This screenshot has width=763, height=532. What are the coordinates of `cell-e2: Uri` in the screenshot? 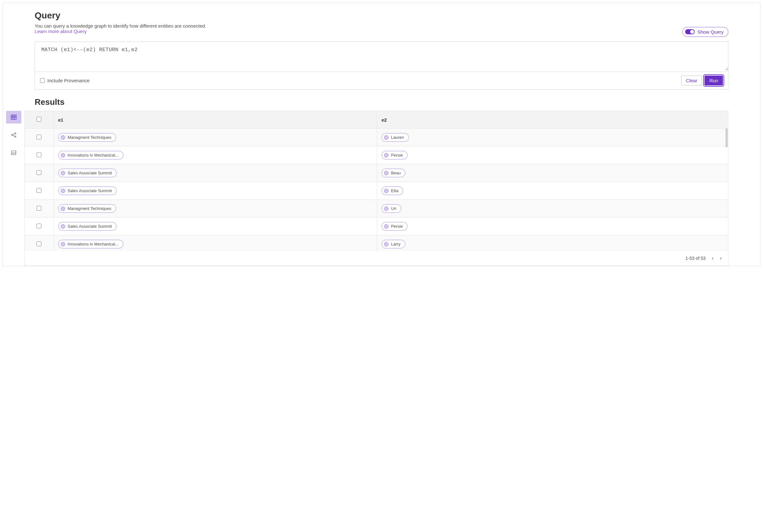 It's located at (553, 209).